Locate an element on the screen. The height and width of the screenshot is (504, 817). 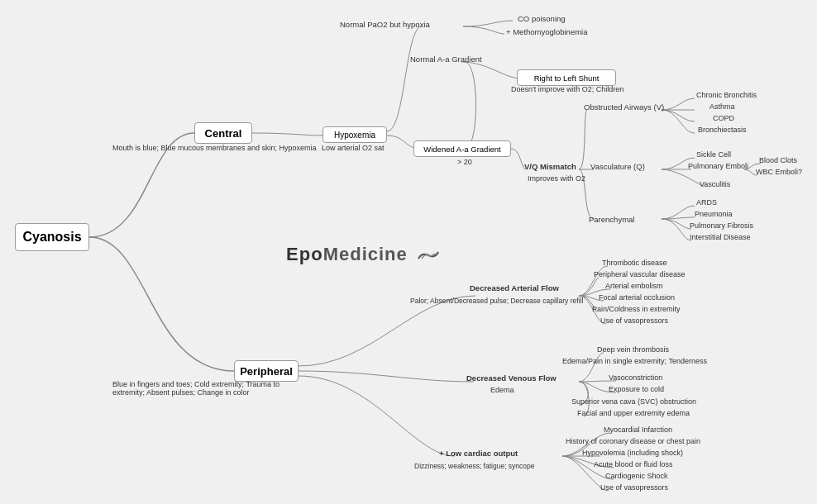
asthma-node: Asthma is located at coordinates (723, 107).